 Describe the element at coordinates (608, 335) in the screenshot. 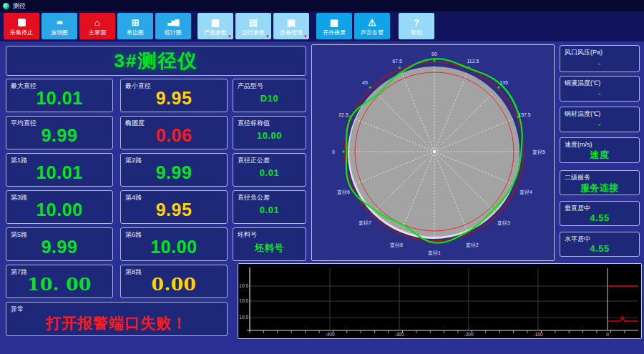

I see `trend-x-label: 0` at that location.